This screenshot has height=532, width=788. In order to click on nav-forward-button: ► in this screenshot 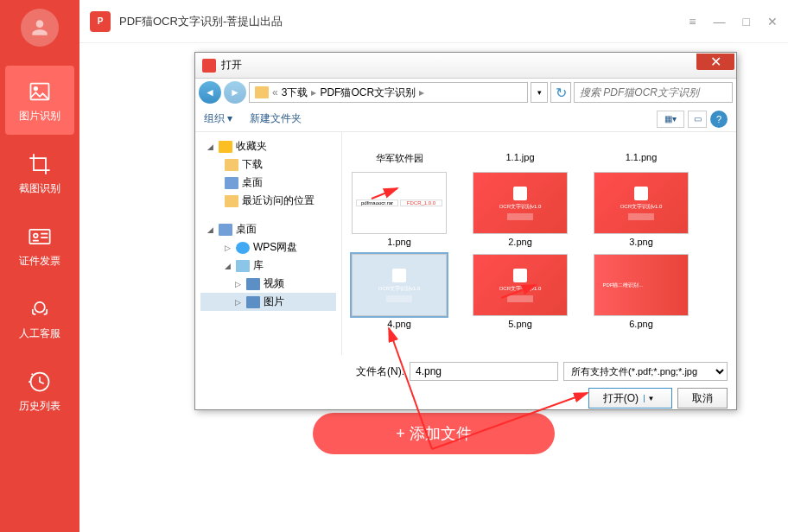, I will do `click(235, 92)`.